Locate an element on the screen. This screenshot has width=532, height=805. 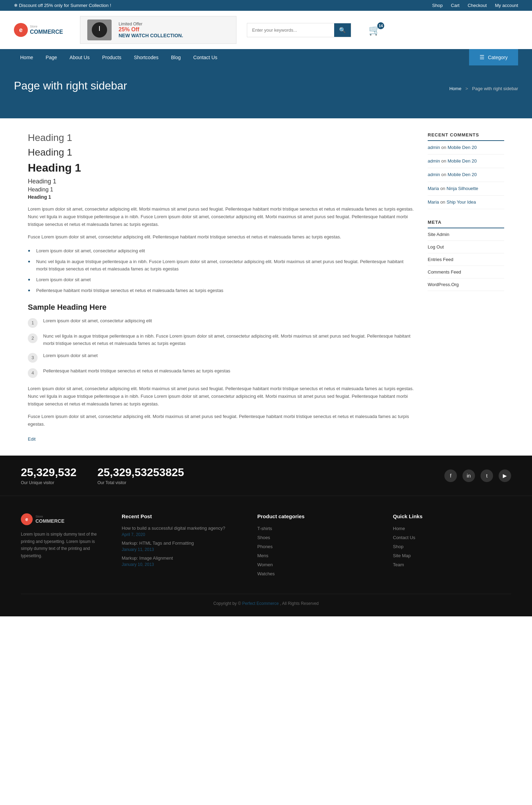
ql-shop: Shop is located at coordinates (398, 546).